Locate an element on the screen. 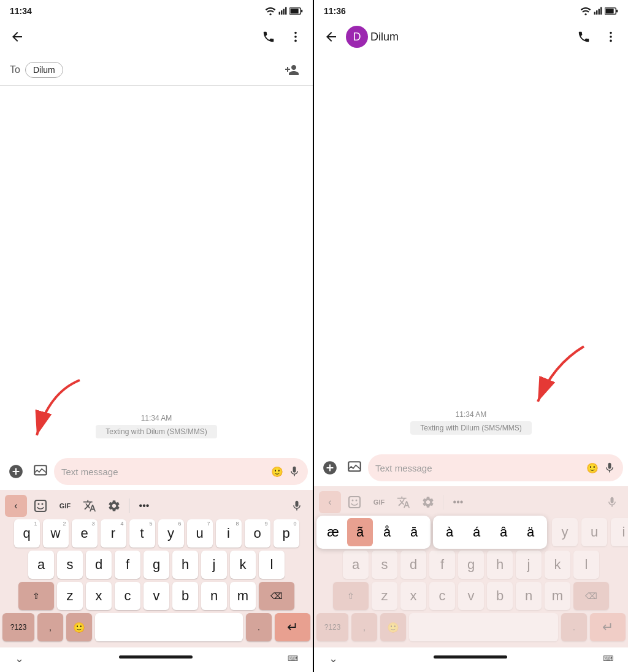 The height and width of the screenshot is (672, 628). key-l-right: l is located at coordinates (586, 565).